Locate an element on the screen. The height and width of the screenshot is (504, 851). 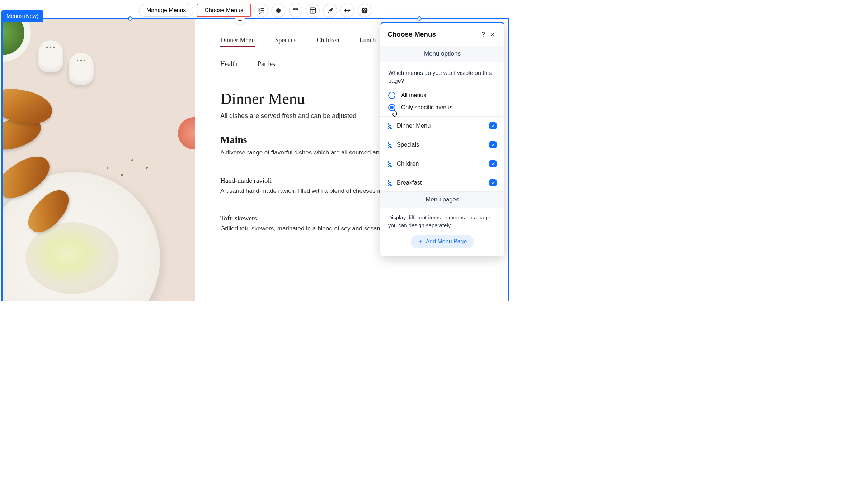
checklist-icon is located at coordinates (261, 10).